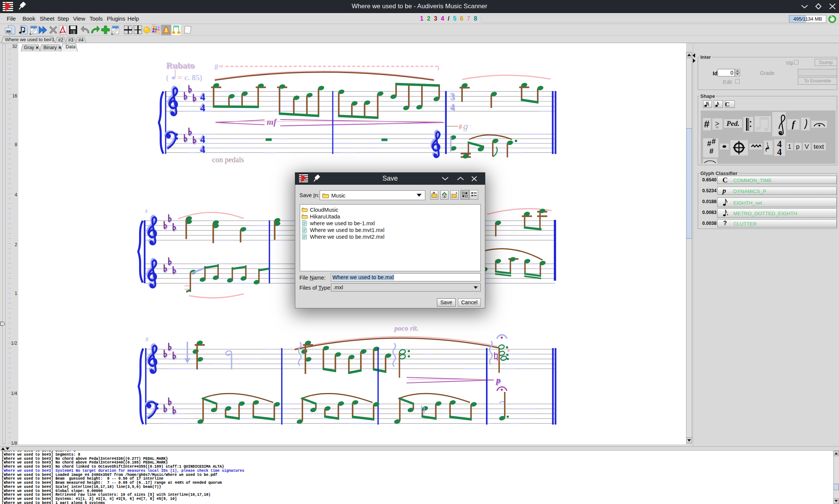 The height and width of the screenshot is (504, 839). I want to click on svg-text: Rubato, so click(180, 65).